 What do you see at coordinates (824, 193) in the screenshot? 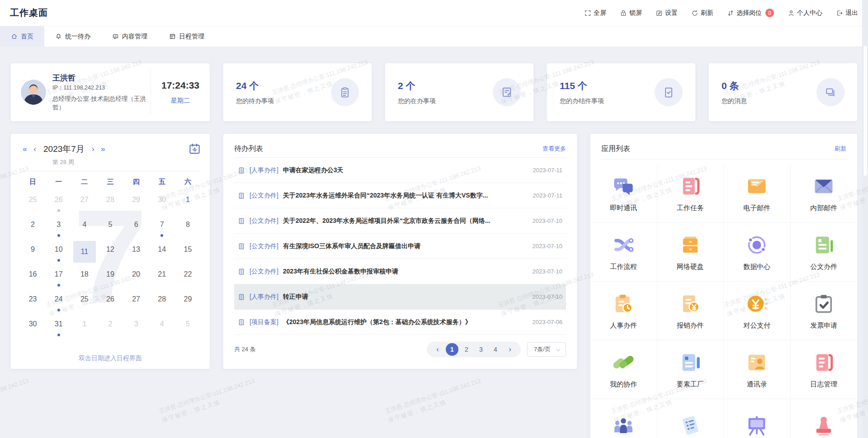
I see `app-内部邮件: 内部邮件` at bounding box center [824, 193].